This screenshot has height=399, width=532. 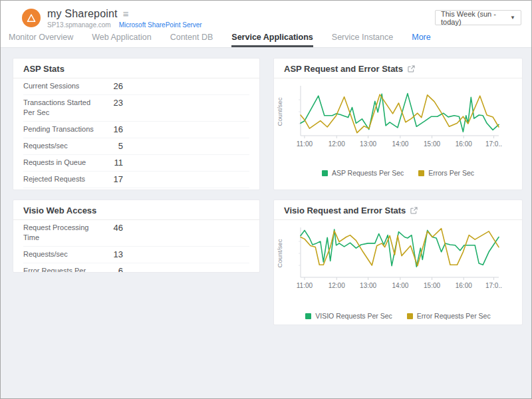 What do you see at coordinates (110, 129) in the screenshot?
I see `stat-value: 16` at bounding box center [110, 129].